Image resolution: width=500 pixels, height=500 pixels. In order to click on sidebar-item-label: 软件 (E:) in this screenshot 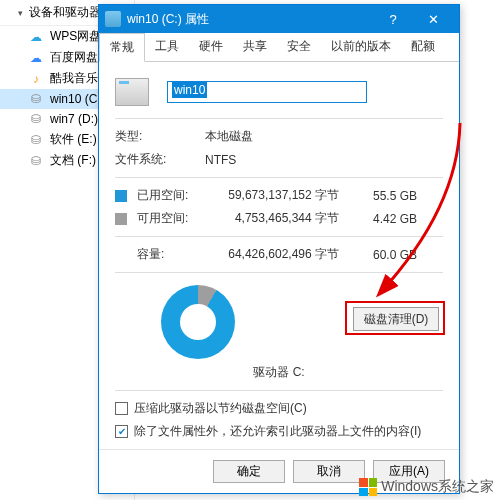, I will do `click(74, 140)`.